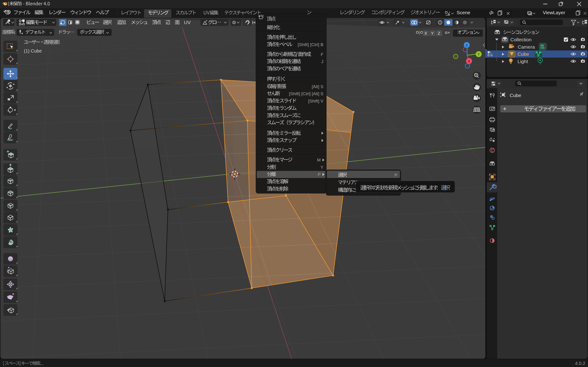 The image size is (588, 367). Describe the element at coordinates (464, 13) in the screenshot. I see `svg-text: Scene` at that location.